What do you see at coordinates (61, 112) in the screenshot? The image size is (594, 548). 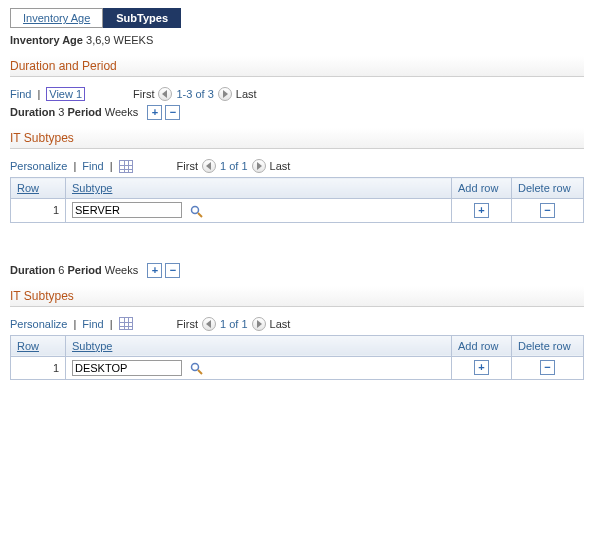 I see `duration-value-a: 3` at bounding box center [61, 112].